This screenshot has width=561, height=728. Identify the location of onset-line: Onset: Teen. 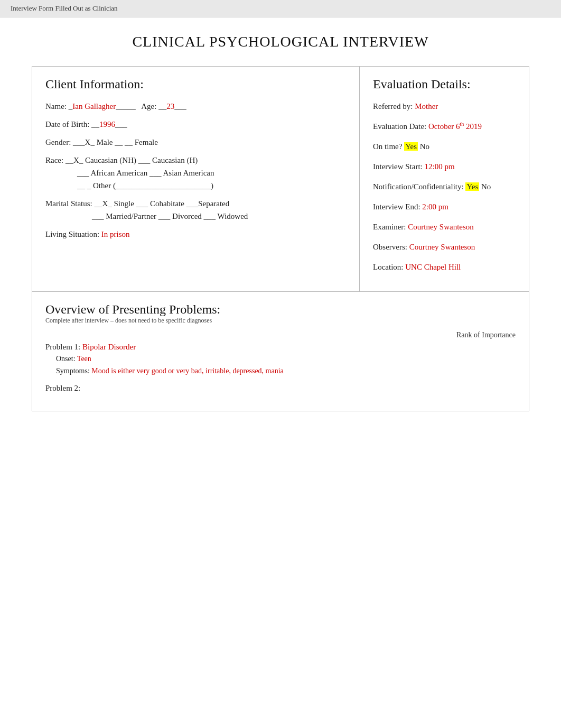
(286, 359).